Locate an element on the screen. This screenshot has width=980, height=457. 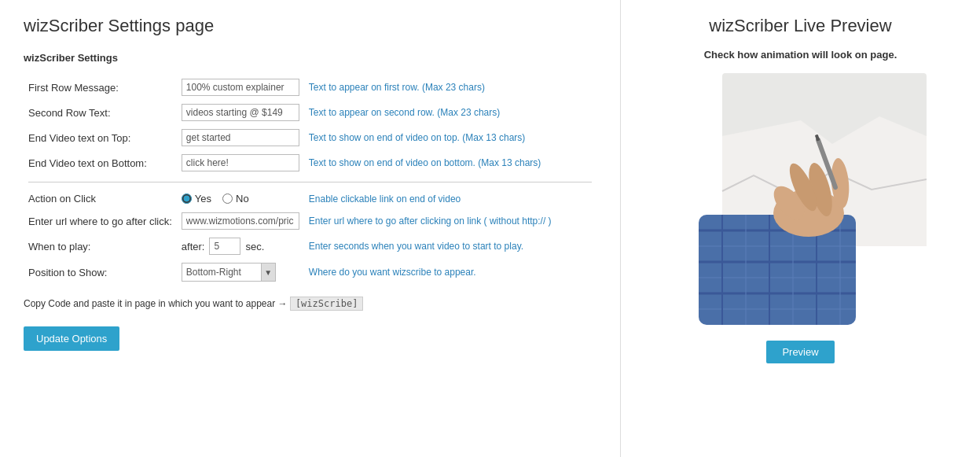
action-on-click-radios: Yes No is located at coordinates (240, 198).